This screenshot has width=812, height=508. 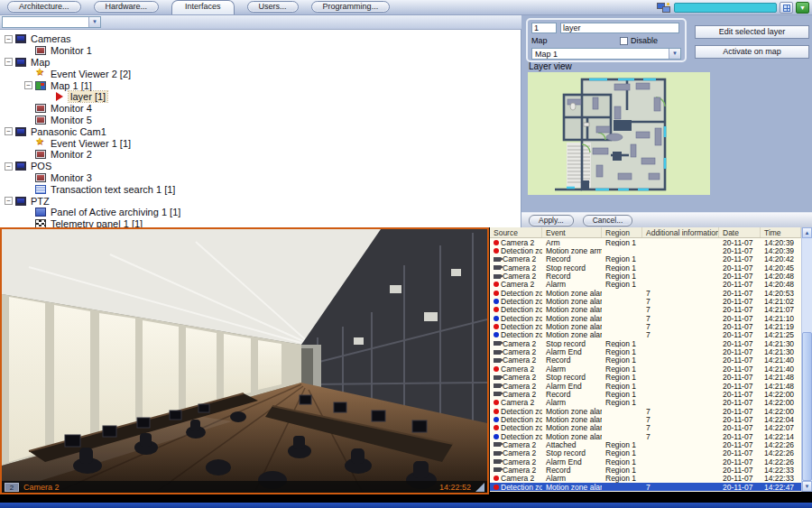 What do you see at coordinates (623, 233) in the screenshot?
I see `column-header-region: Region` at bounding box center [623, 233].